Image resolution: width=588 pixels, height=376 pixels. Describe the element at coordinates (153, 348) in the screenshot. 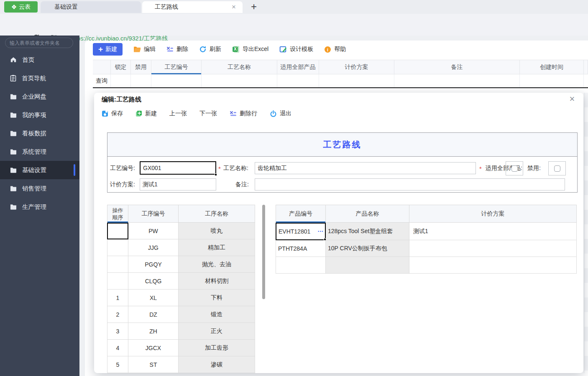

I see `cell-step-code: JGCX` at that location.